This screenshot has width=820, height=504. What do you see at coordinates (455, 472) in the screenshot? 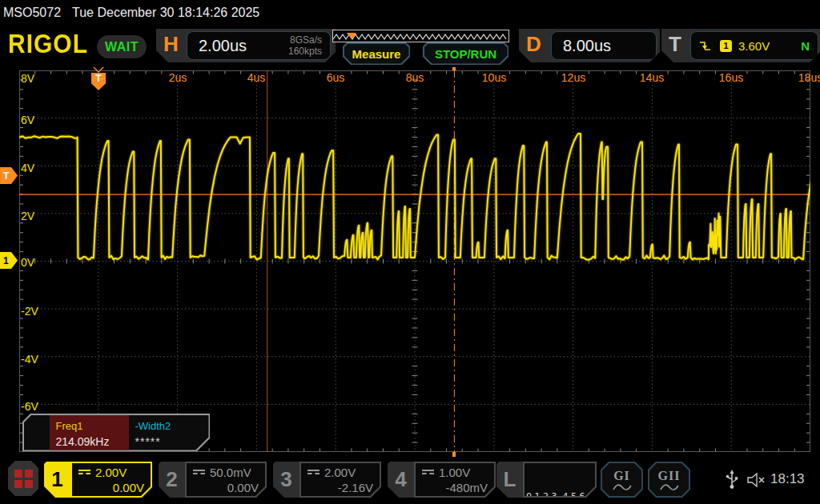
I see `channel4-scale: 1.00V` at bounding box center [455, 472].